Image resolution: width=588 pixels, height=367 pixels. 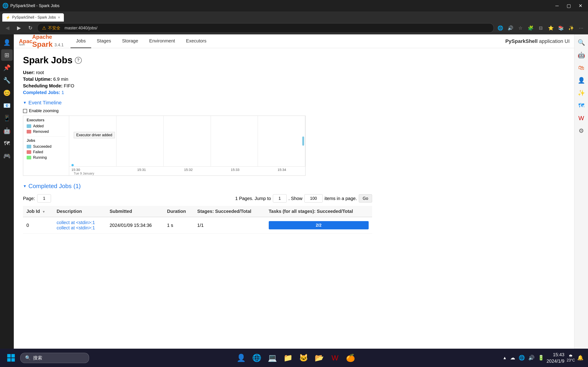 I want to click on axis-label-1: 15:31, so click(x=142, y=171).